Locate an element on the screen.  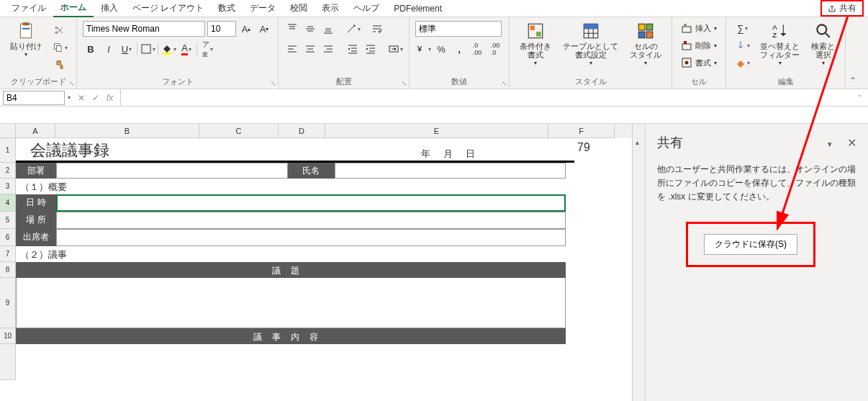
align-left-button is located at coordinates (292, 49).